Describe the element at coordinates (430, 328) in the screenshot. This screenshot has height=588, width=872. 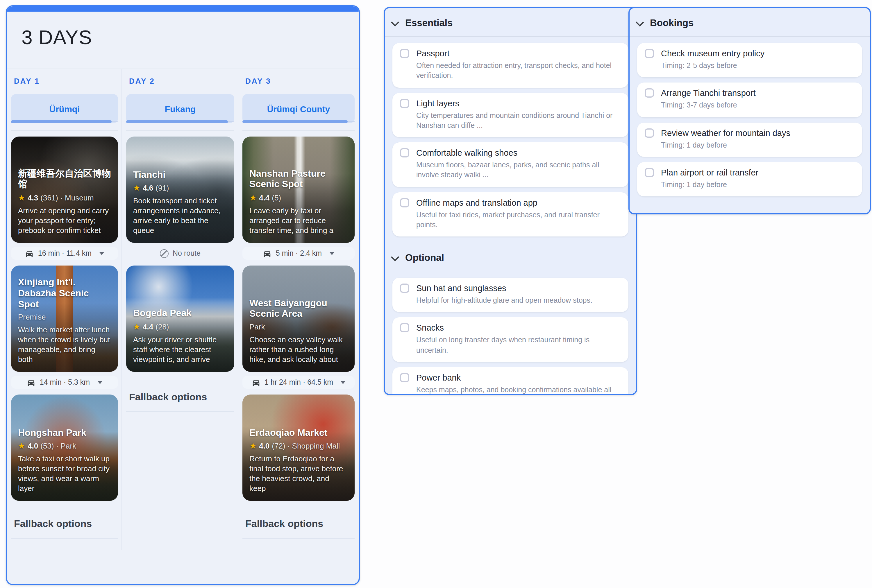
I see `item-title: Snacks` at that location.